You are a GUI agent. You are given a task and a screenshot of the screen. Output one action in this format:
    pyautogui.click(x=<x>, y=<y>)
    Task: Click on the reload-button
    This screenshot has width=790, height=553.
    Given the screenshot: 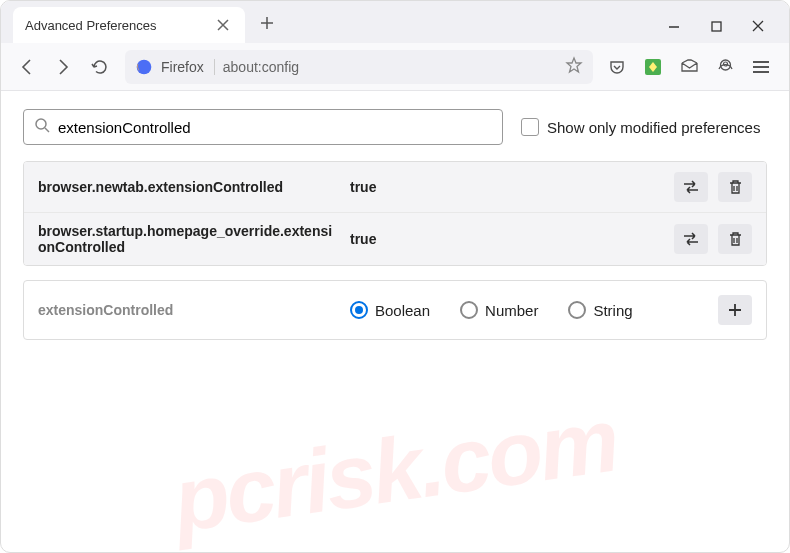 What is the action you would take?
    pyautogui.click(x=99, y=67)
    